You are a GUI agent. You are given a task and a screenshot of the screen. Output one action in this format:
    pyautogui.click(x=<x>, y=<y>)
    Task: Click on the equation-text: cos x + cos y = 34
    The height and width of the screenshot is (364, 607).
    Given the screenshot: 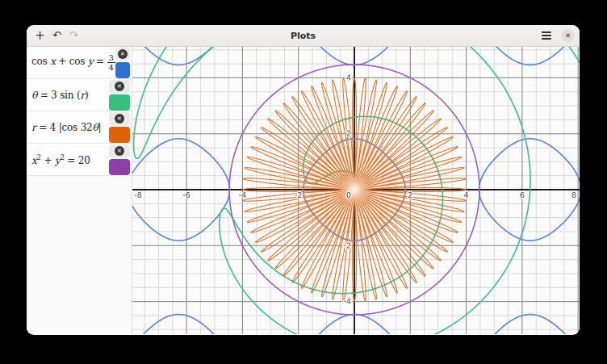 What is the action you would take?
    pyautogui.click(x=73, y=63)
    